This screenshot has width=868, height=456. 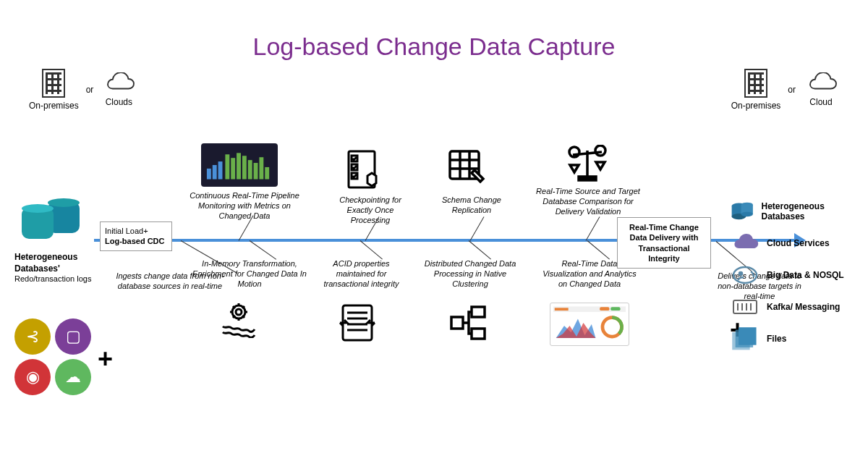 What do you see at coordinates (806, 275) in the screenshot?
I see `target-bigdata-label: Big Data & NOSQL` at bounding box center [806, 275].